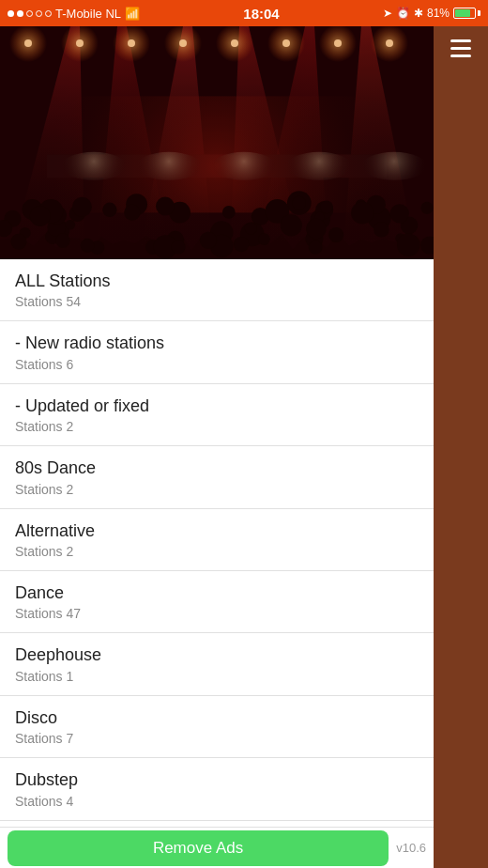  What do you see at coordinates (415, 847) in the screenshot?
I see `version-label: v10.6` at bounding box center [415, 847].